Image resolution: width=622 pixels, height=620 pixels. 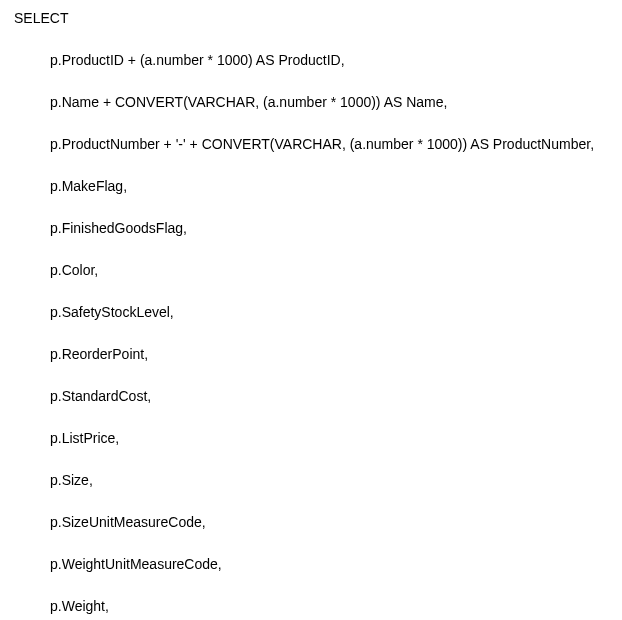 What do you see at coordinates (311, 18) in the screenshot?
I see `code-line: SELECT` at bounding box center [311, 18].